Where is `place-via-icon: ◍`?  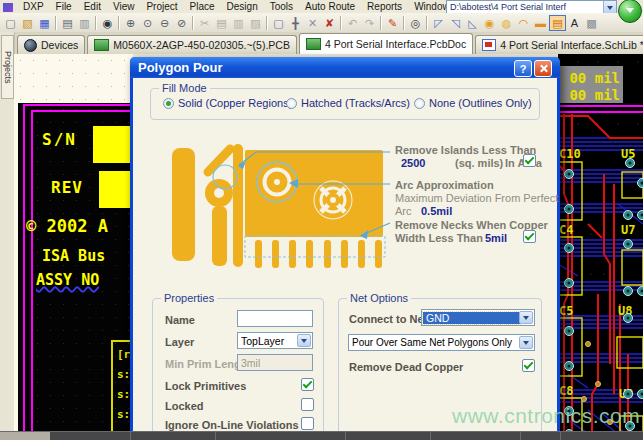 place-via-icon: ◍ is located at coordinates (506, 23).